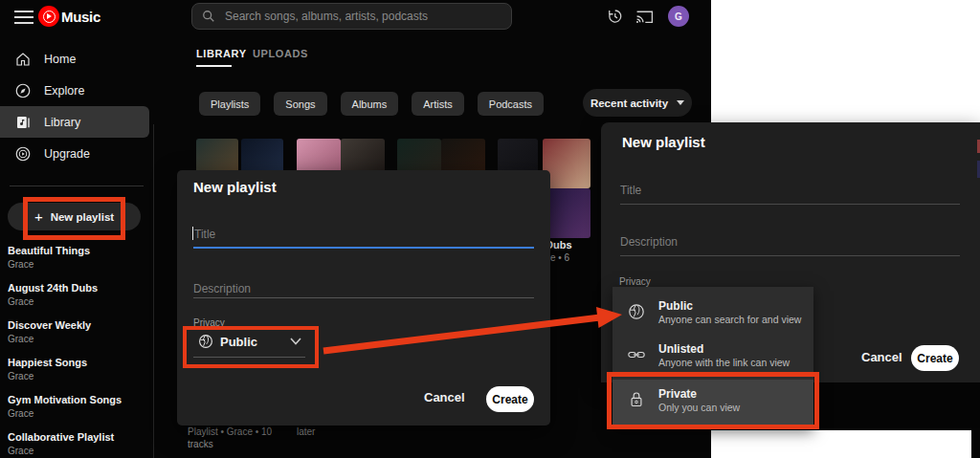 This screenshot has width=980, height=458. Describe the element at coordinates (239, 342) in the screenshot. I see `privacy-selected-value: Public` at that location.